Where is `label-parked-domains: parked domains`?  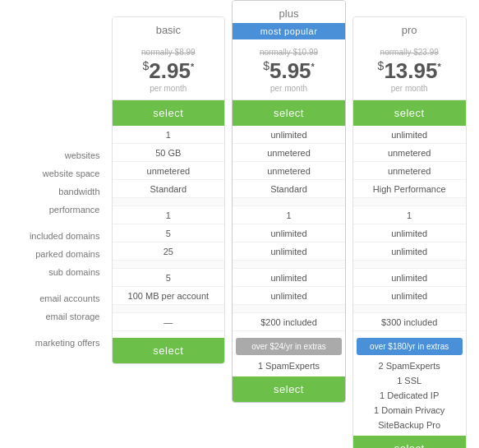 label-parked-domains: parked domains is located at coordinates (59, 254).